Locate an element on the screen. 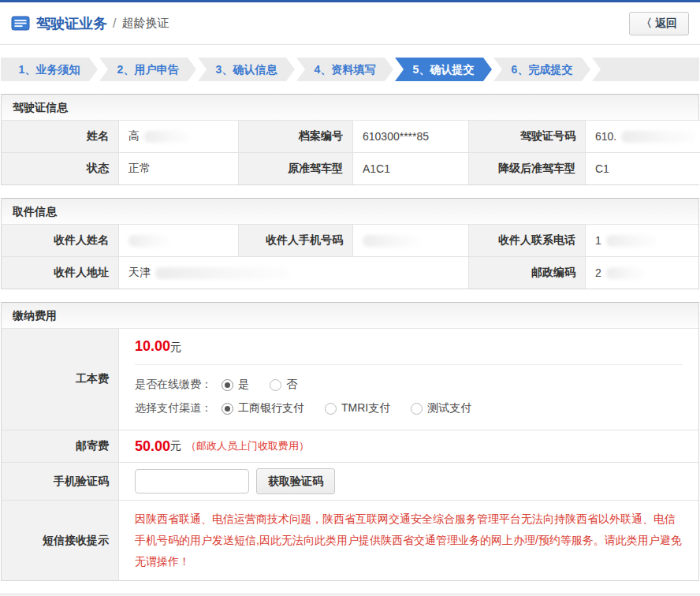 The width and height of the screenshot is (700, 596). production-fee-label: 工本费 is located at coordinates (60, 378).